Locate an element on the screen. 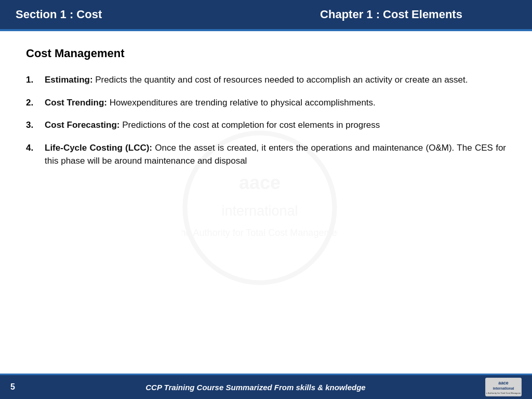  item-content-1: Estimating: Predicts the quantity and co… is located at coordinates (275, 80).